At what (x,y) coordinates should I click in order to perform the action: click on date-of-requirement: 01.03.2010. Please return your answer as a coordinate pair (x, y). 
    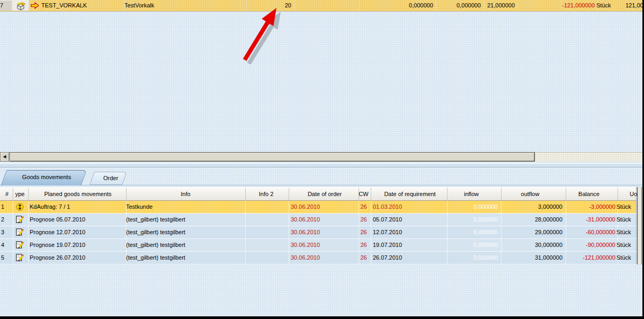
    Looking at the image, I should click on (409, 207).